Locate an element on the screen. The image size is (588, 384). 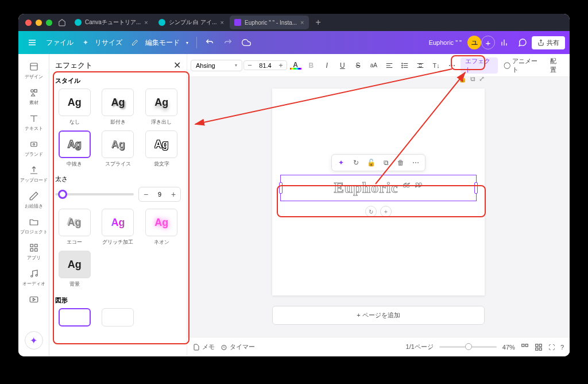
menu-button is located at coordinates (32, 43).